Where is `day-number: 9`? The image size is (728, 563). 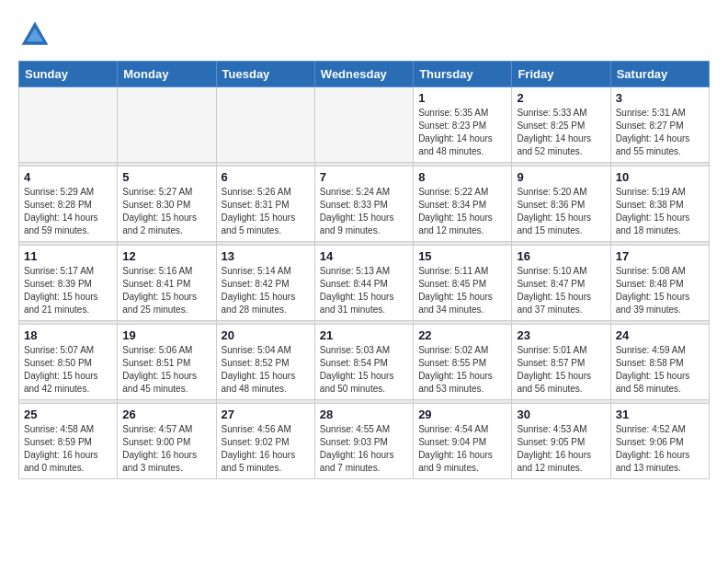 day-number: 9 is located at coordinates (561, 177).